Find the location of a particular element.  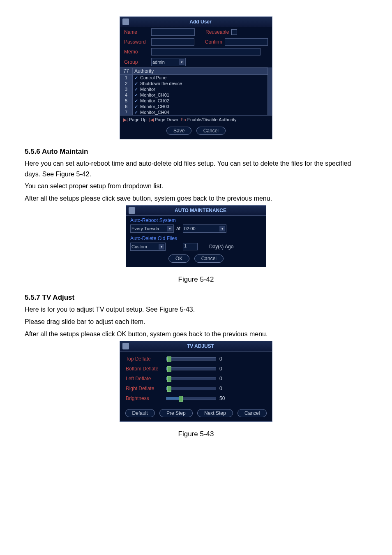

slider-row: Brightness50 is located at coordinates (196, 398).